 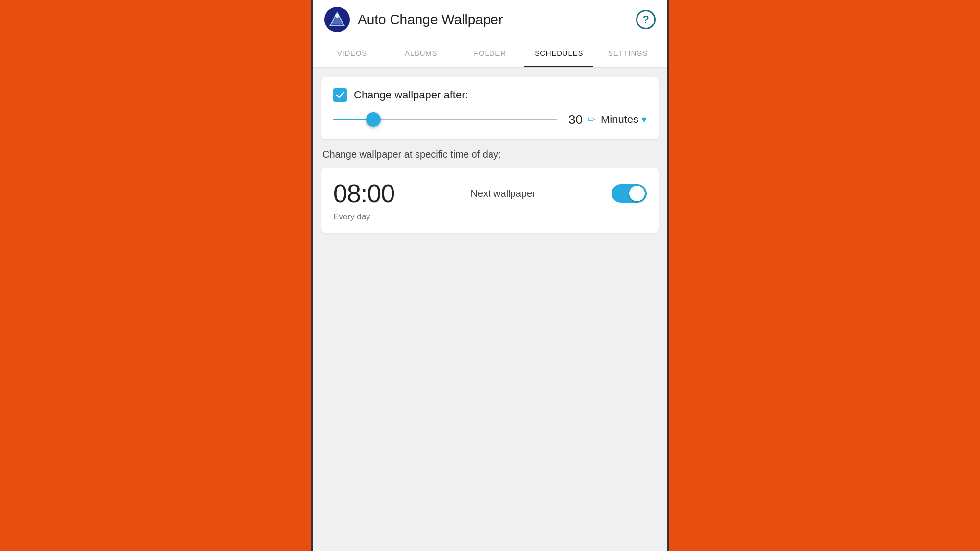 What do you see at coordinates (445, 120) in the screenshot?
I see `slider-track` at bounding box center [445, 120].